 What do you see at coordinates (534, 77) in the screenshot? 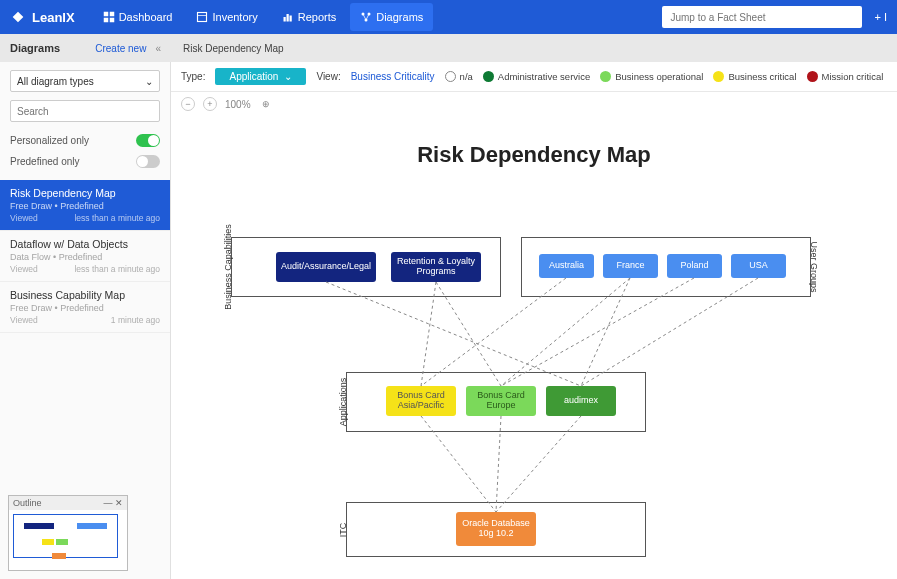
I see `canvas-toolbar: Type: Application ⌄ View: Business Criti…` at bounding box center [534, 77].